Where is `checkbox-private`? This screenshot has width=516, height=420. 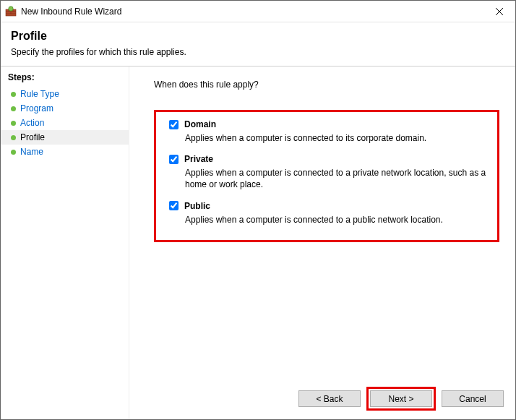 checkbox-private is located at coordinates (173, 159).